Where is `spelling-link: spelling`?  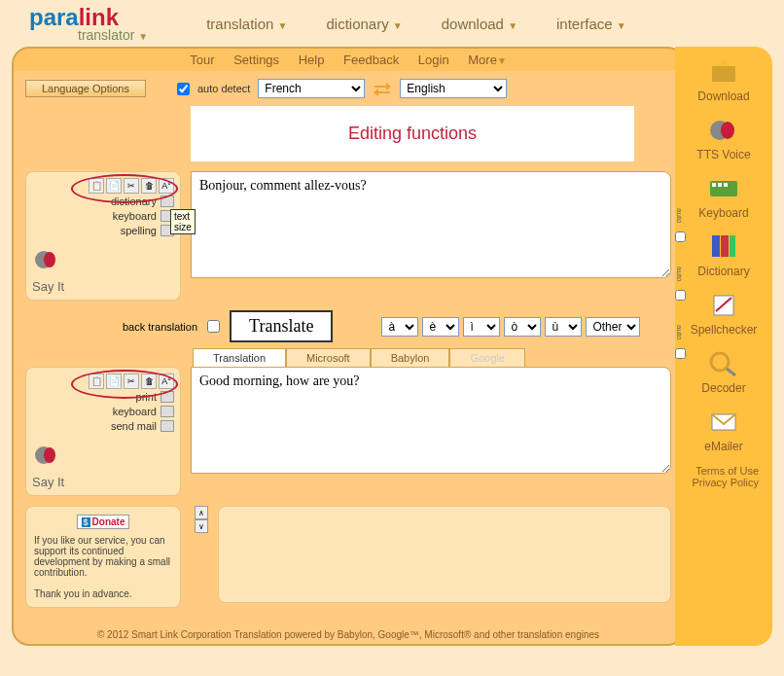 spelling-link: spelling is located at coordinates (138, 231).